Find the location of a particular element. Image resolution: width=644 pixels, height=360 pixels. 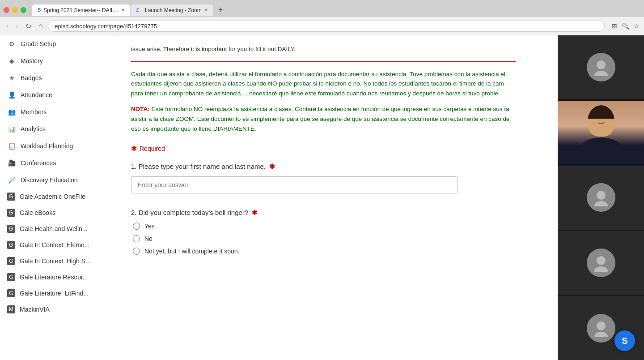

sidebar-label-conferences: Conferences is located at coordinates (38, 163).